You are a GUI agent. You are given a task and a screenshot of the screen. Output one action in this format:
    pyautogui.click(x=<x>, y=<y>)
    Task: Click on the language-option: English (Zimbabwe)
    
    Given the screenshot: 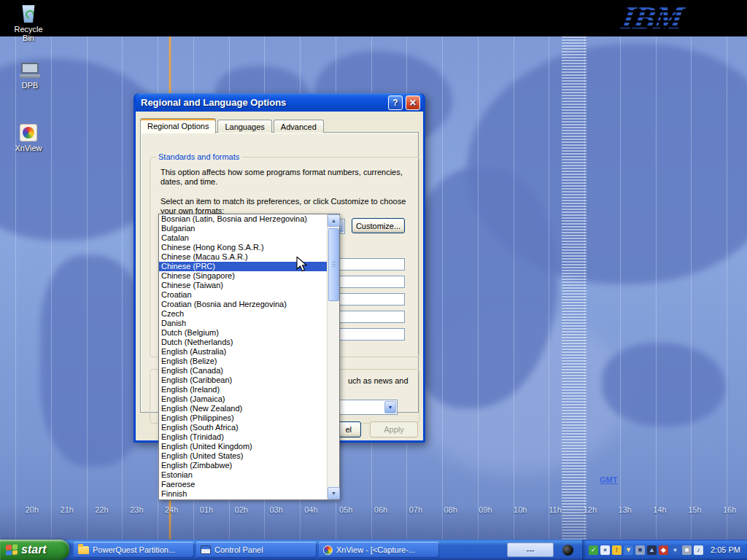 What is the action you would take?
    pyautogui.click(x=243, y=465)
    